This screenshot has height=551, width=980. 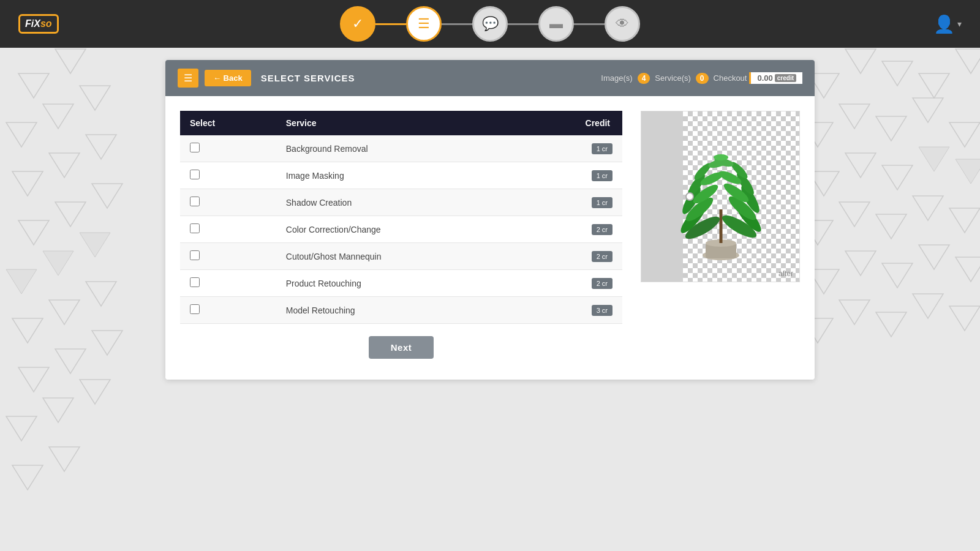 What do you see at coordinates (266, 78) in the screenshot?
I see `card-header-left: ☰ ← Back SELECT SERVICES` at bounding box center [266, 78].